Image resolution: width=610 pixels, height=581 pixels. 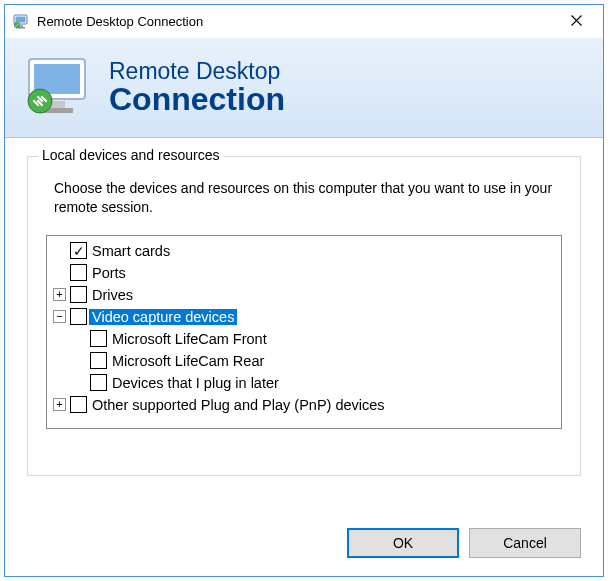 I want to click on banner-title-1: Remote Desktop, so click(x=197, y=71).